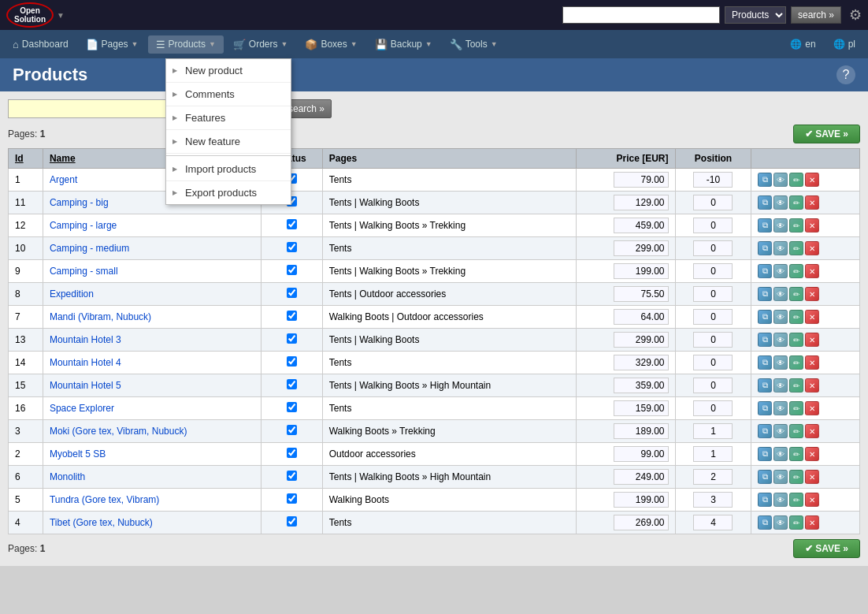 This screenshot has height=614, width=868. Describe the element at coordinates (101, 317) in the screenshot. I see `product-link: Mandi (Vibram, Nubuck)` at that location.